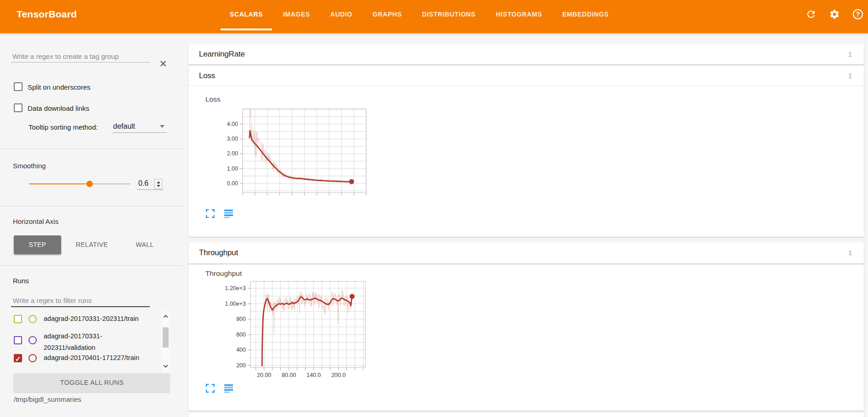 This screenshot has width=868, height=417. What do you see at coordinates (21, 280) in the screenshot?
I see `runs-label: Runs` at bounding box center [21, 280].